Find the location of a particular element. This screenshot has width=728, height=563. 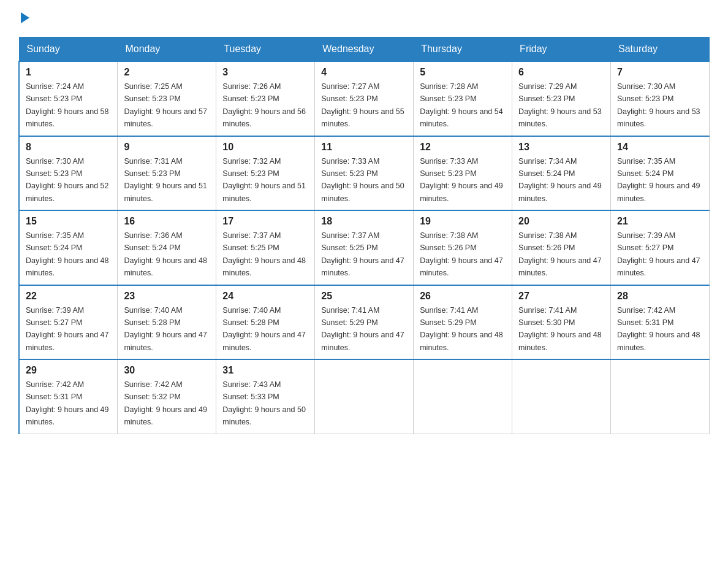

day-number: 12 is located at coordinates (463, 147).